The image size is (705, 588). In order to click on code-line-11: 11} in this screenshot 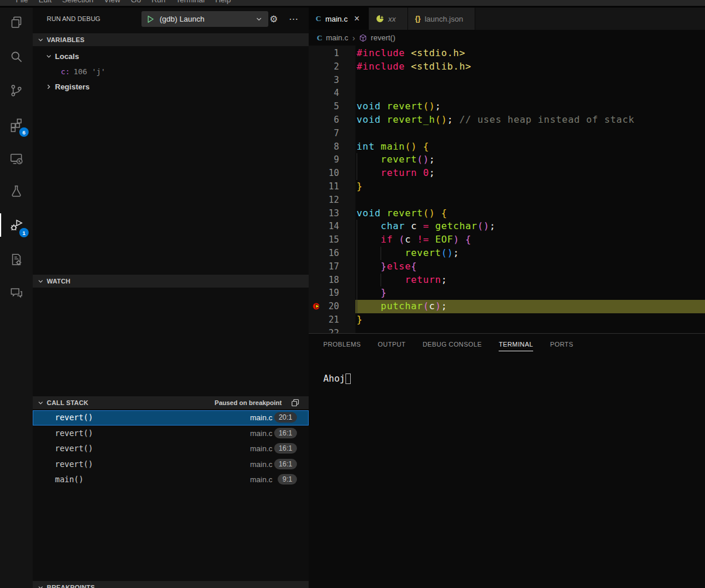, I will do `click(507, 187)`.